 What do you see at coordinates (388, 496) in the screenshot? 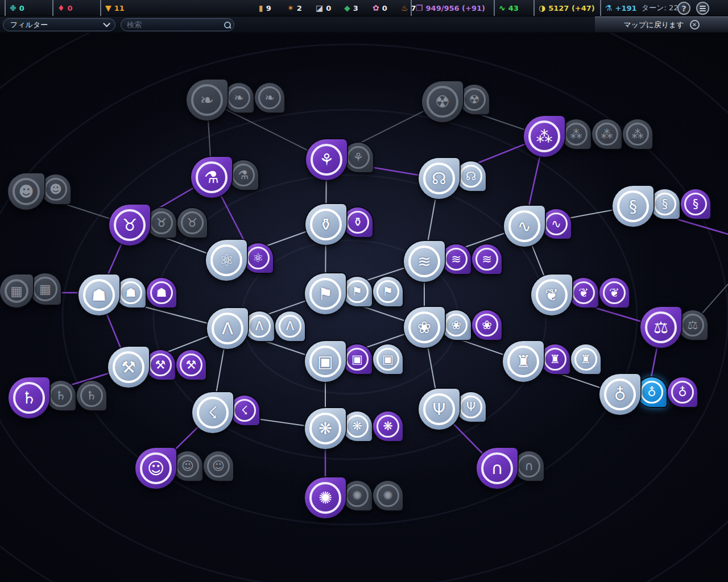
I see `quantum-chip-icon: ✺` at bounding box center [388, 496].